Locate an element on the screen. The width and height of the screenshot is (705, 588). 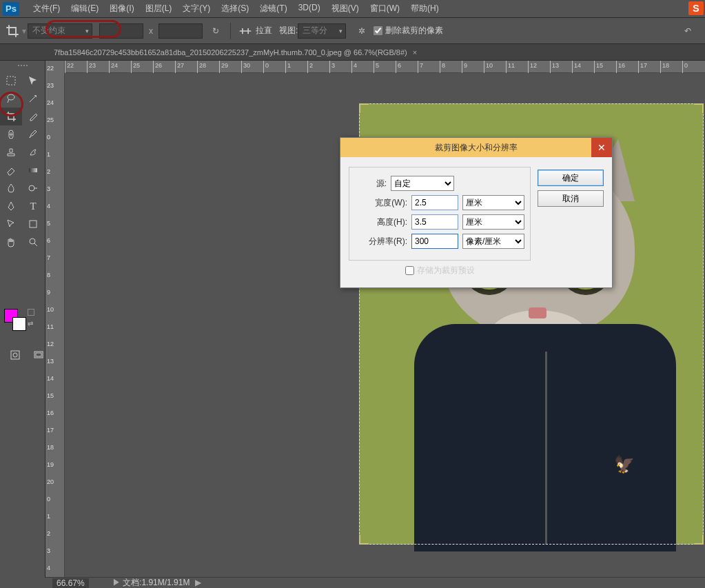
marquee-tool is located at coordinates (11, 81).